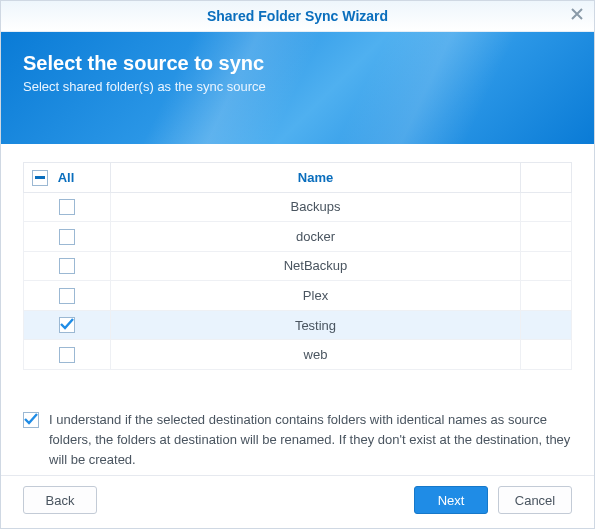 The width and height of the screenshot is (595, 529). Describe the element at coordinates (316, 355) in the screenshot. I see `row-name: web` at that location.